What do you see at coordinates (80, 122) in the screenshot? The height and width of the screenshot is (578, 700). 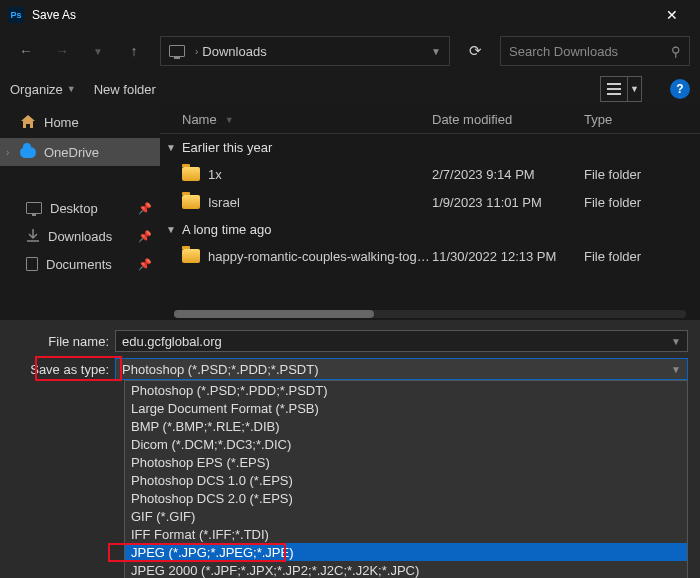 I see `sidebar-item-home: Home` at bounding box center [80, 122].